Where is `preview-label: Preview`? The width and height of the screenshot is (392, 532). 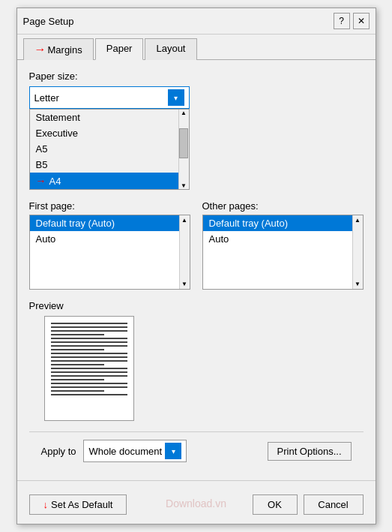
preview-label: Preview is located at coordinates (196, 306).